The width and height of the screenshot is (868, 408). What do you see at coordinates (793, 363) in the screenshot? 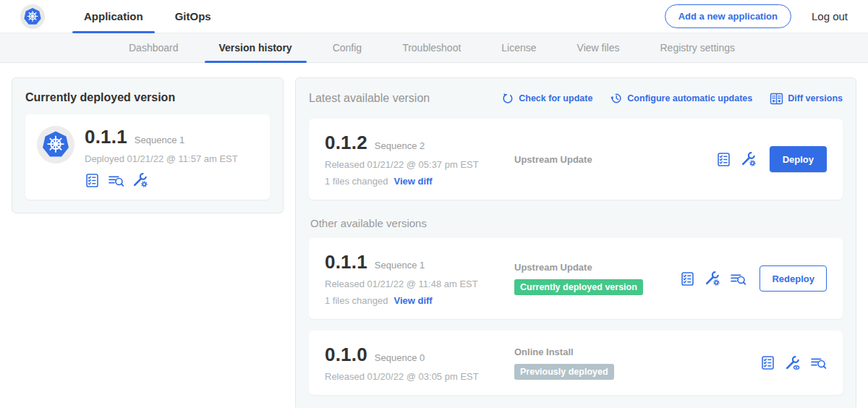
I see `view-config-icon` at bounding box center [793, 363].